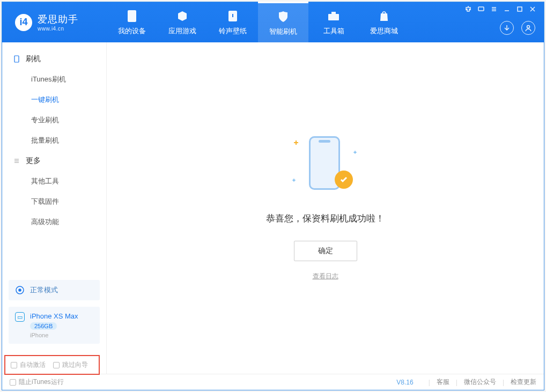  I want to click on section-label: 更多, so click(33, 161).